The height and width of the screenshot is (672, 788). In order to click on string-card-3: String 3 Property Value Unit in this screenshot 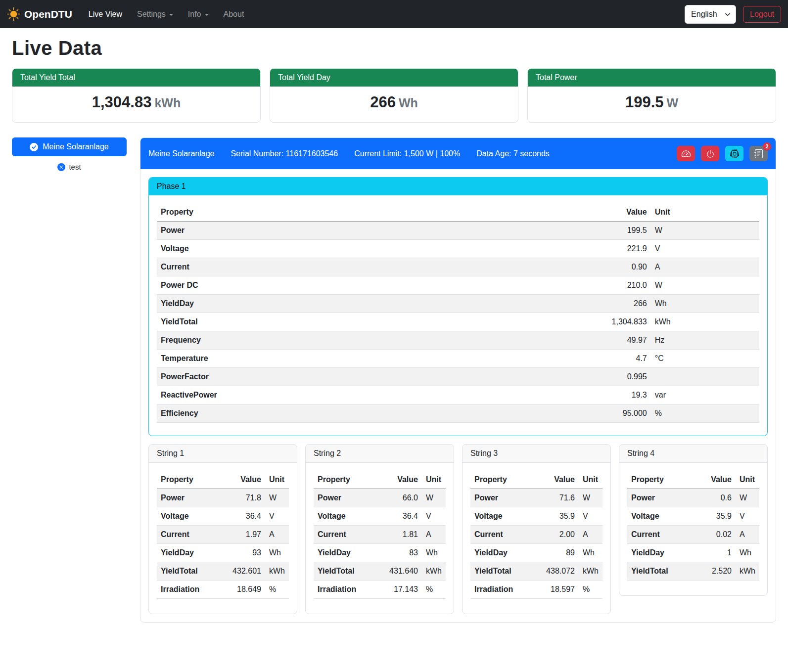, I will do `click(536, 529)`.